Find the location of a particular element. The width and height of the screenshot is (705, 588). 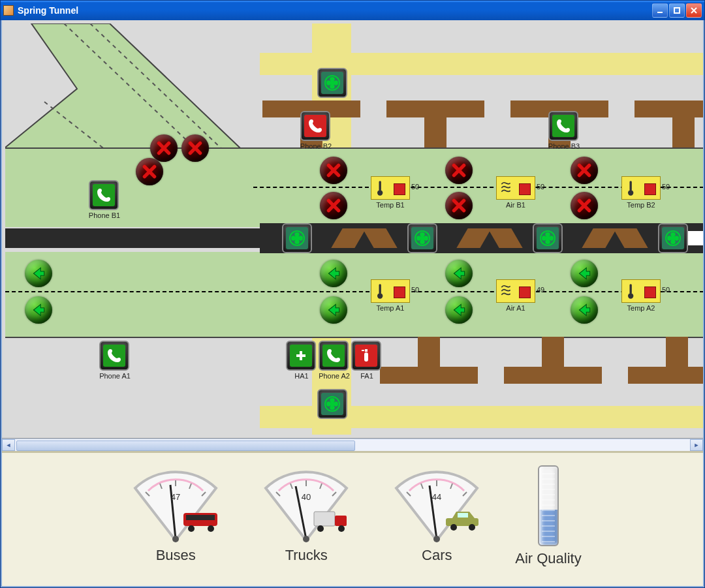

fan-top is located at coordinates (332, 83).